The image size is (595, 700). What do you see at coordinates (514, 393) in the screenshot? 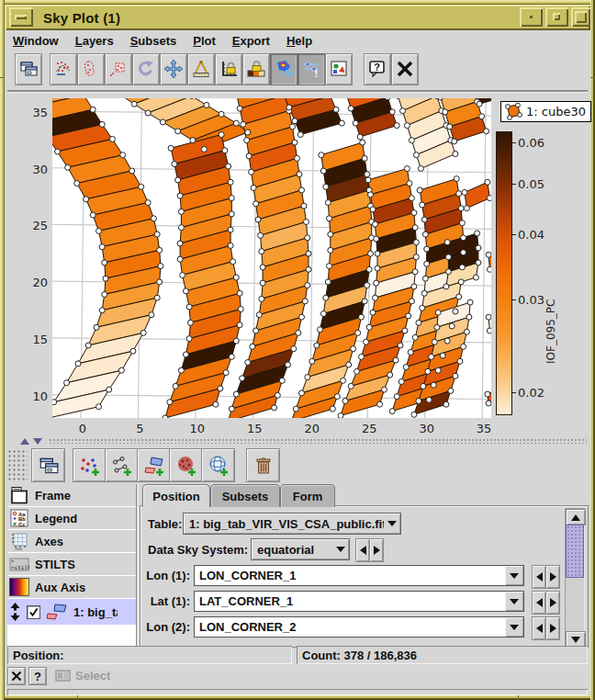
I see `aux-tick-mark` at bounding box center [514, 393].